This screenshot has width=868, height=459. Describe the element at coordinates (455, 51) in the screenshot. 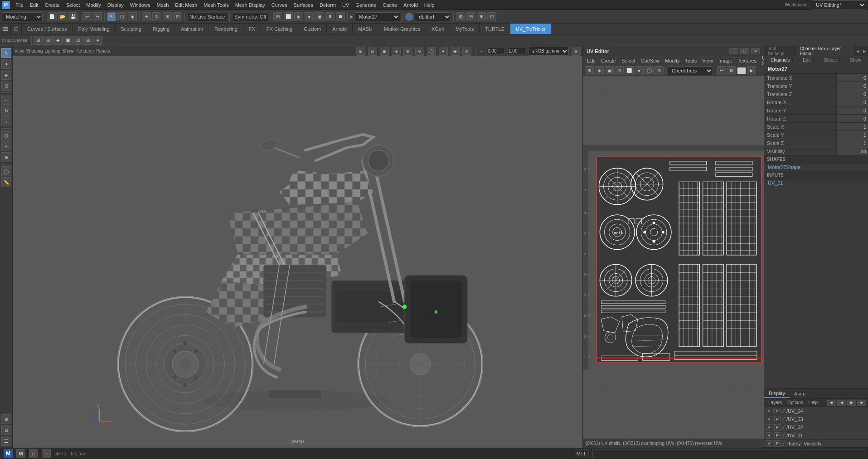

I see `vp-tool9: ◉` at that location.